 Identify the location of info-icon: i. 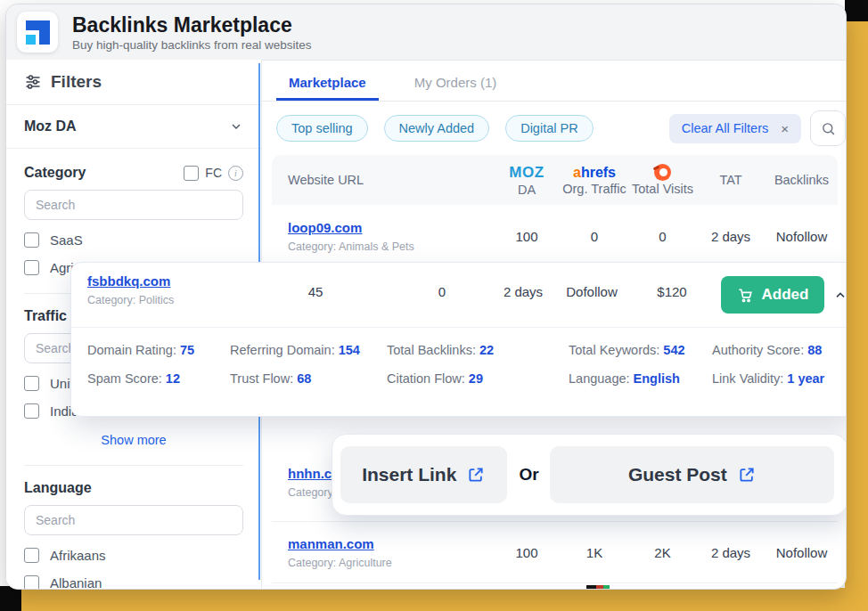
(235, 173).